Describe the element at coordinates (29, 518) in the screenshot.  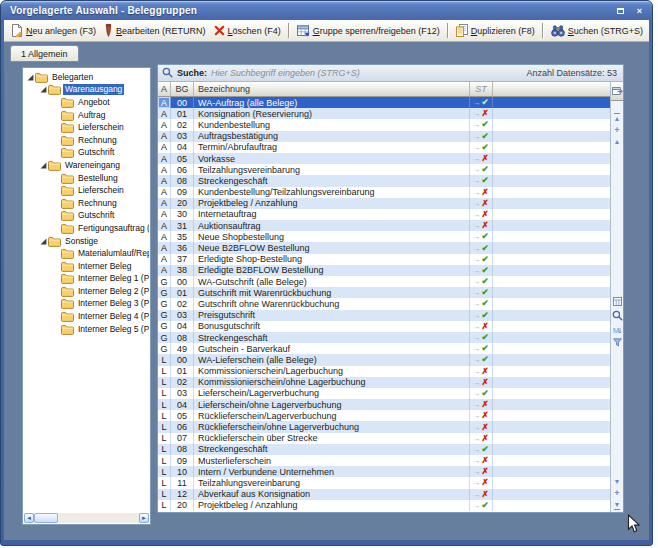
I see `scroll-left-icon: ◄` at that location.